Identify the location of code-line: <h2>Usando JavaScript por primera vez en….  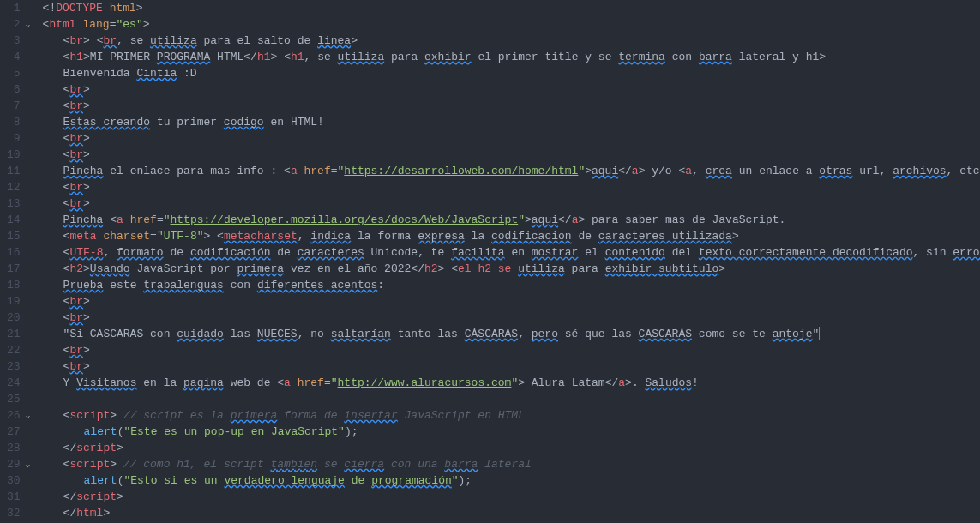
(511, 269).